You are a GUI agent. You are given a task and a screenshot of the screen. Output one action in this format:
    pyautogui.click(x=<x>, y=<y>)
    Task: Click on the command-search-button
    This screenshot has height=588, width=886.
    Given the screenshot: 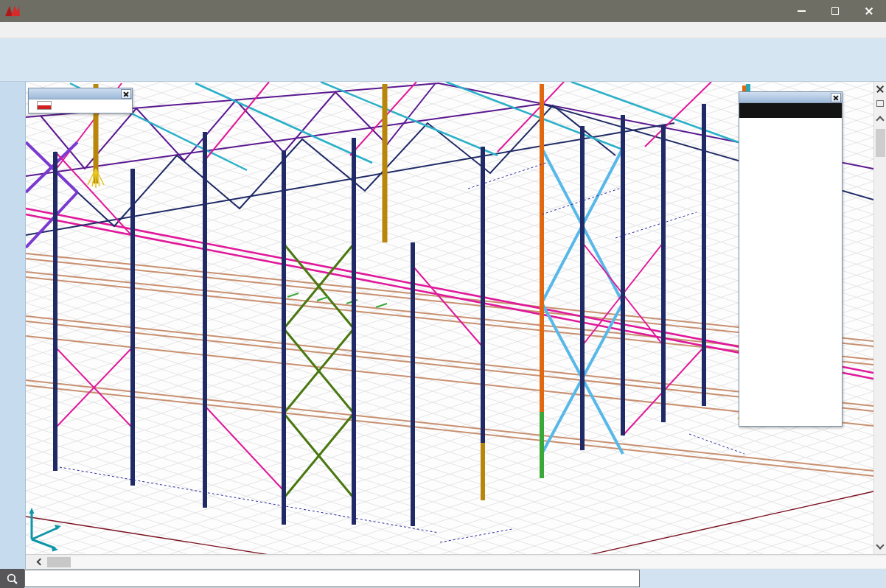 What is the action you would take?
    pyautogui.click(x=12, y=578)
    